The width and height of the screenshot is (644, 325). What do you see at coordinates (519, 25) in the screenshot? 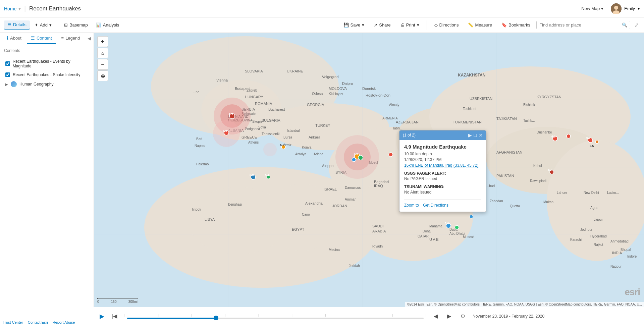
I see `bookmarks-label: Bookmarks` at bounding box center [519, 25].